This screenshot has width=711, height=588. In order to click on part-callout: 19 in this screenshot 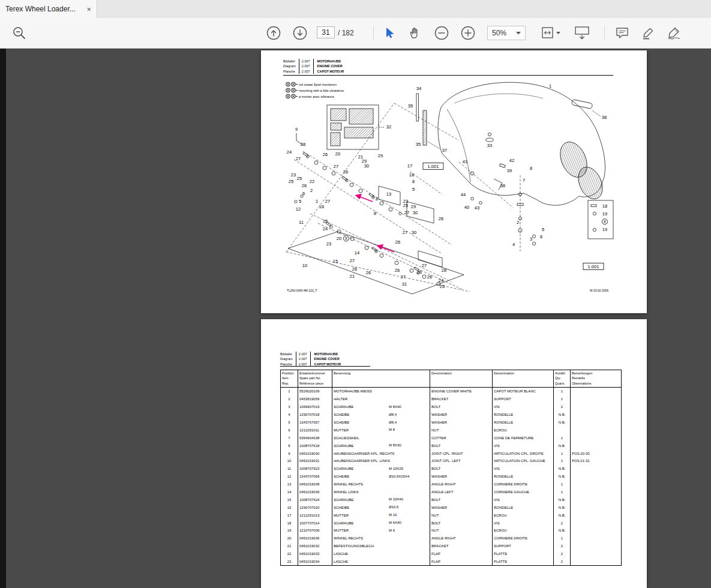, I will do `click(605, 214)`.